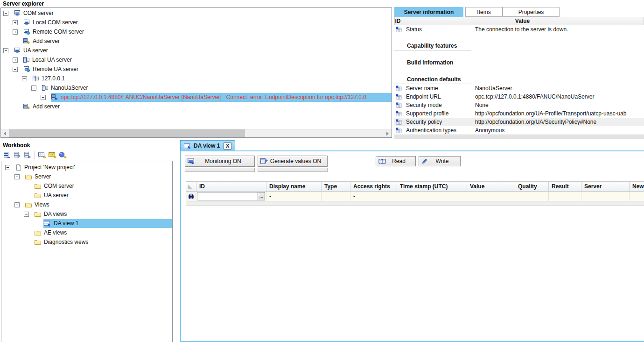  What do you see at coordinates (429, 12) in the screenshot?
I see `tab-server-information: Server information` at bounding box center [429, 12].